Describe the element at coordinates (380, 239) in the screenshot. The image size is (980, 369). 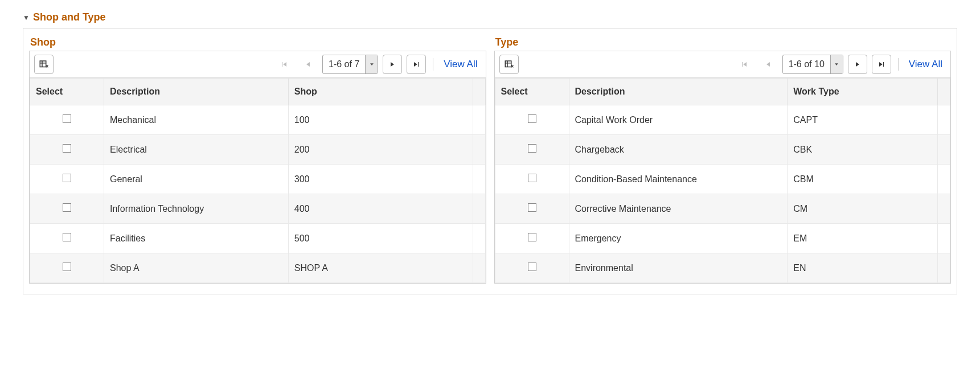
I see `code-cell: 500` at that location.